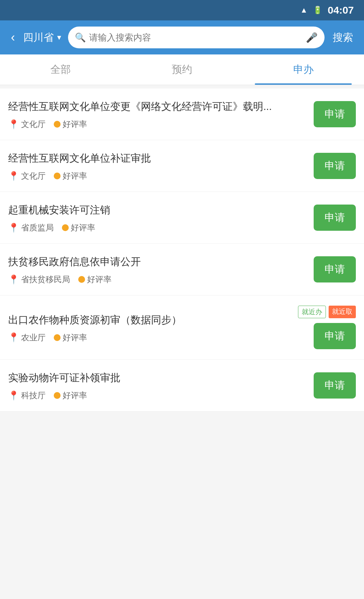 This screenshot has height=599, width=364. What do you see at coordinates (158, 114) in the screenshot?
I see `item-content: 经营性互联网文化单位变更《网络文化经营许可证》载明... 📍 文化厅 好评率` at bounding box center [158, 114].